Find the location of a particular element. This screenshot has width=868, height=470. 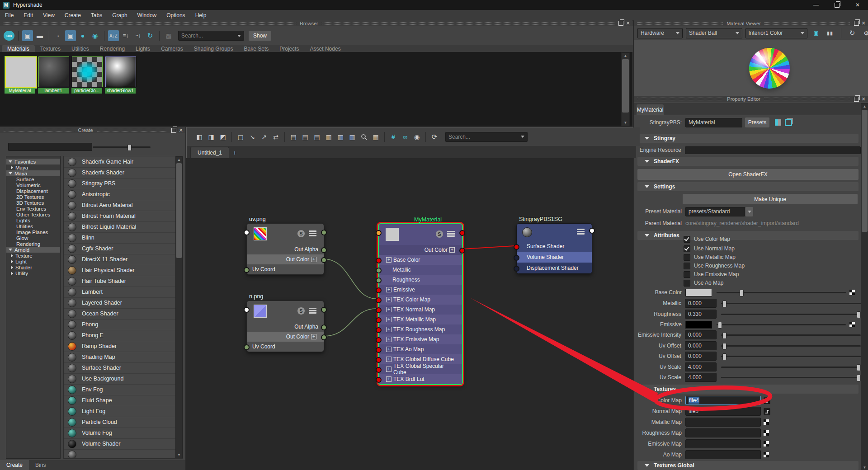

tree-item-shader: Shader is located at coordinates (33, 268).